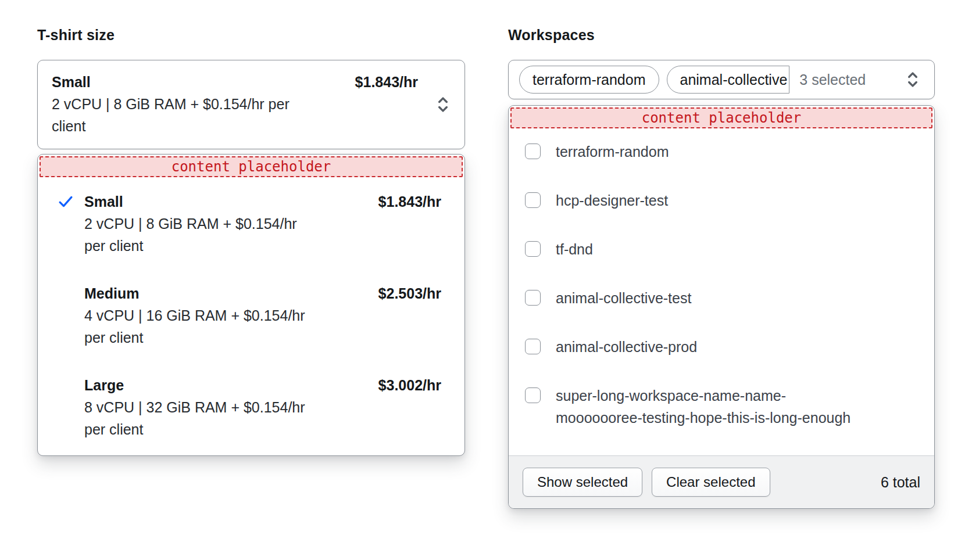  Describe the element at coordinates (249, 315) in the screenshot. I see `option-medium: Medium $2.503/hr 4 vCPU | 16 GiB RAM + $…` at that location.